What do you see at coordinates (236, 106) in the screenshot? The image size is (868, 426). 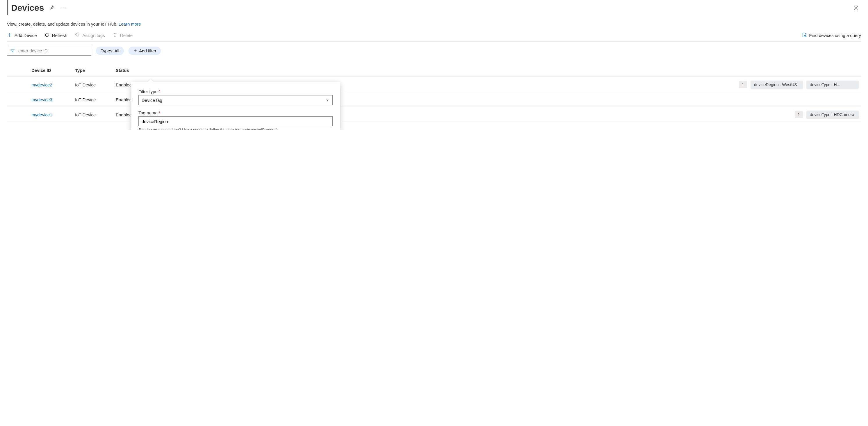 I see `add-filter-popover: Filter type* Device tag Tag name* Filter…` at bounding box center [236, 106].